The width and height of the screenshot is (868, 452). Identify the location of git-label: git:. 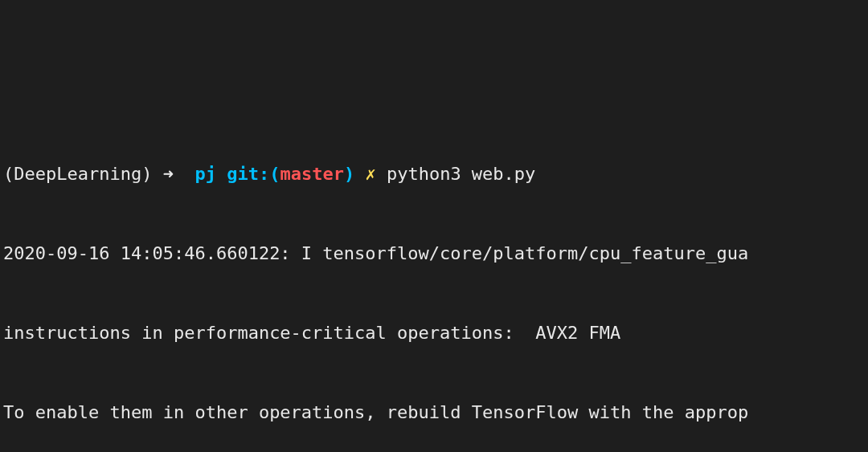
(248, 173).